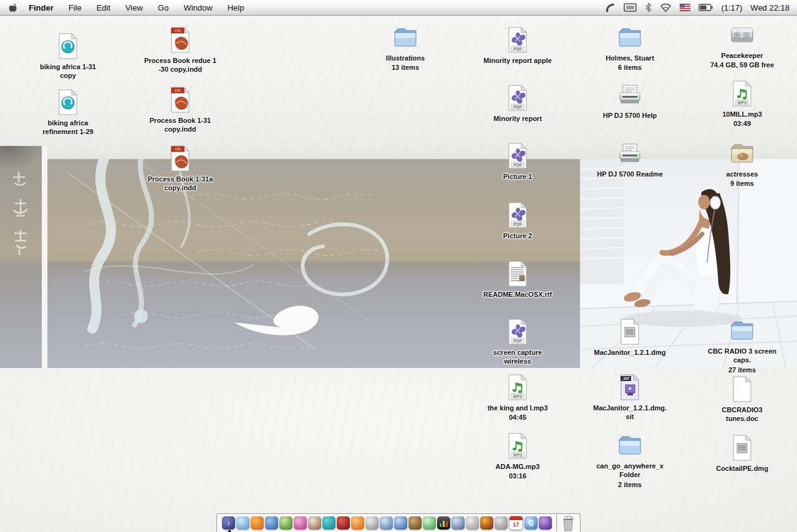 Image resolution: width=797 pixels, height=532 pixels. Describe the element at coordinates (75, 7) in the screenshot. I see `menu-item-file: File` at that location.